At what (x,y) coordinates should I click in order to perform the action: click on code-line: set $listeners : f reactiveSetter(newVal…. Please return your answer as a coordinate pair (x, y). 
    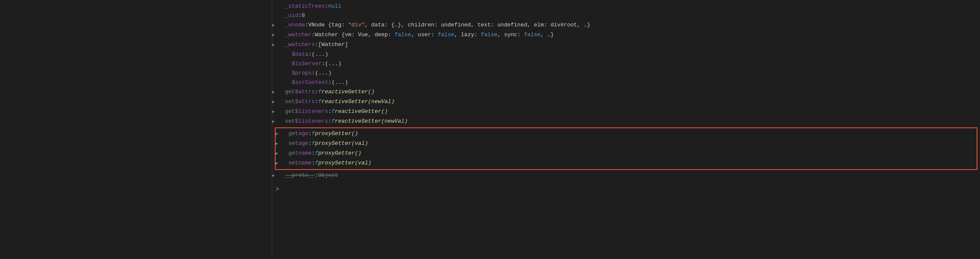
    Looking at the image, I should click on (626, 122).